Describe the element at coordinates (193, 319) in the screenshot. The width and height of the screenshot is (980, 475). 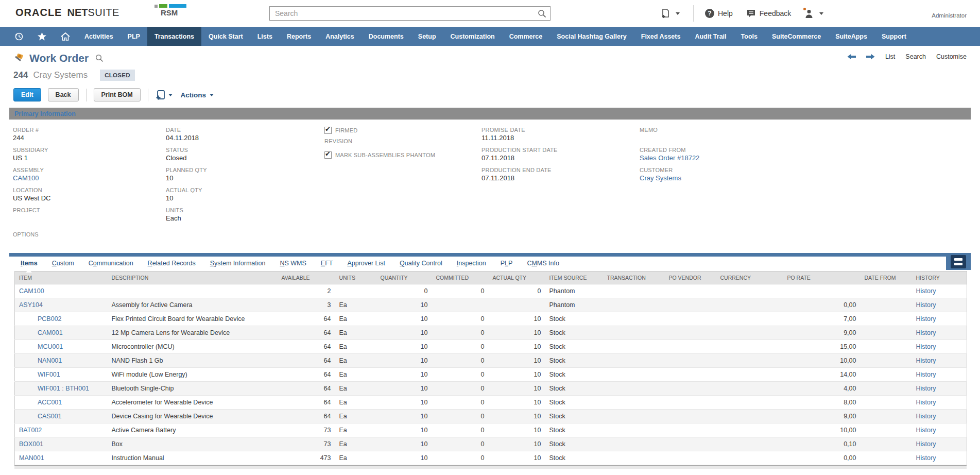
I see `cell-description: Flex Printed Circuit Board for Wearable …` at that location.